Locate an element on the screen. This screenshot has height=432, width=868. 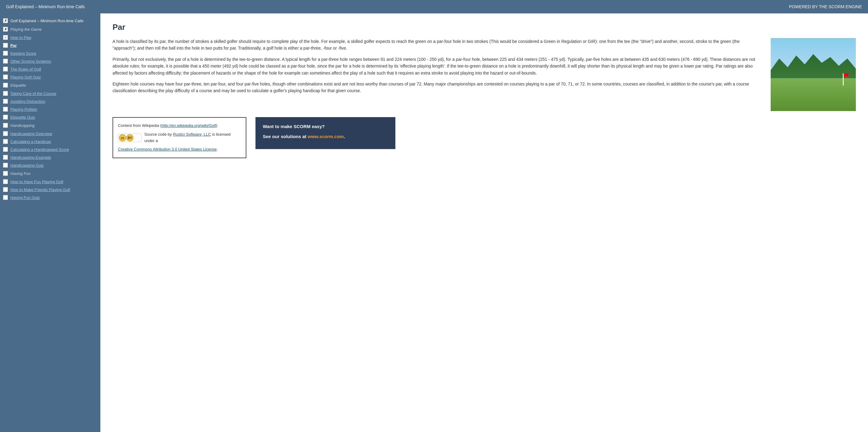
wikipedia-box: Content from Wikipedia (http://en.wikipe… is located at coordinates (179, 137).